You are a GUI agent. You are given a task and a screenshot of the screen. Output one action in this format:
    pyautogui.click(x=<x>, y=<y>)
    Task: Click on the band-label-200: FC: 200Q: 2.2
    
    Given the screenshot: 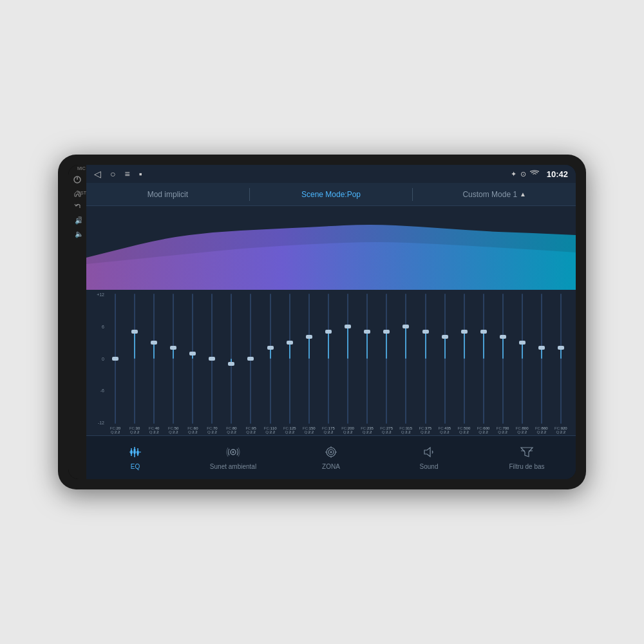 What is the action you would take?
    pyautogui.click(x=348, y=430)
    